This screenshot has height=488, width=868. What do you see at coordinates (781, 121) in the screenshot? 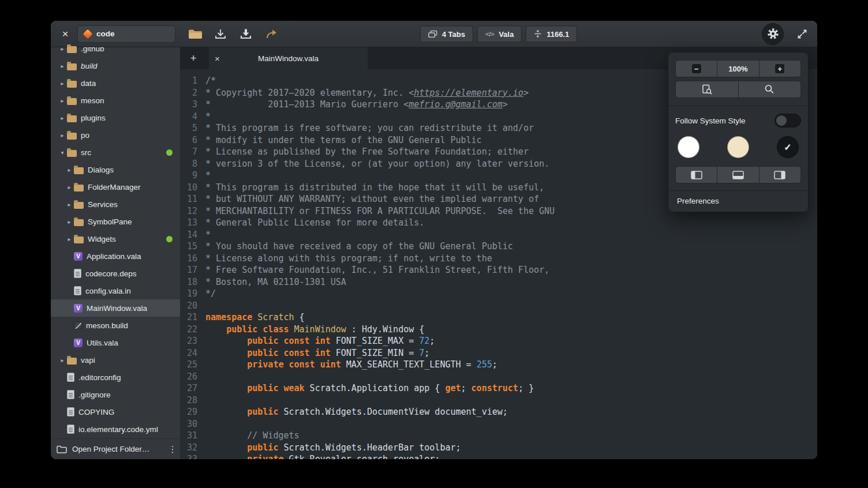
I see `toggle-knob` at bounding box center [781, 121].